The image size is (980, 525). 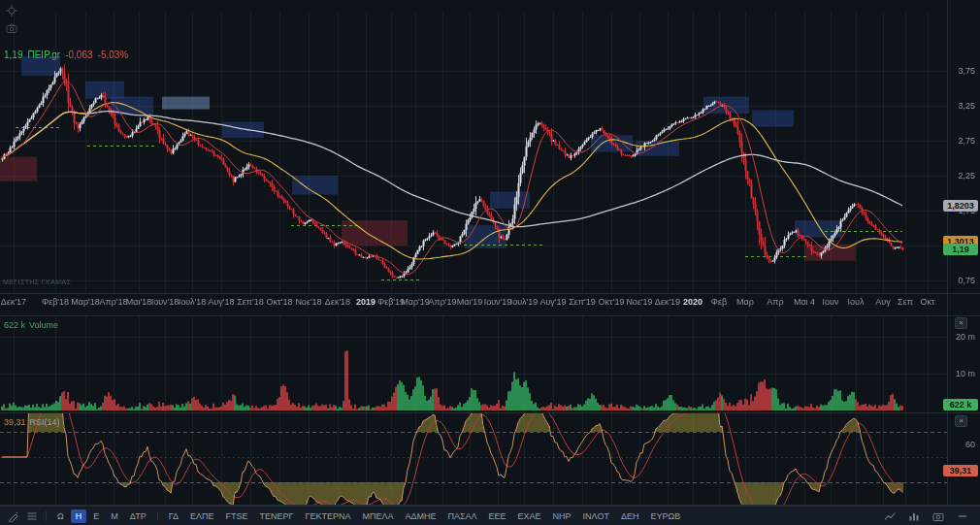 I want to click on symbol-button-ΙΝΛΟΤ: ΙΝΛΟΤ, so click(x=596, y=516).